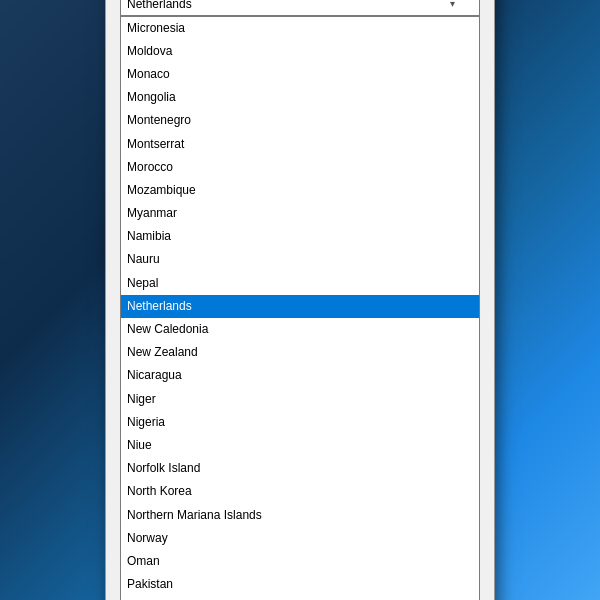 This screenshot has height=600, width=600. I want to click on list-item: Montserrat, so click(300, 144).